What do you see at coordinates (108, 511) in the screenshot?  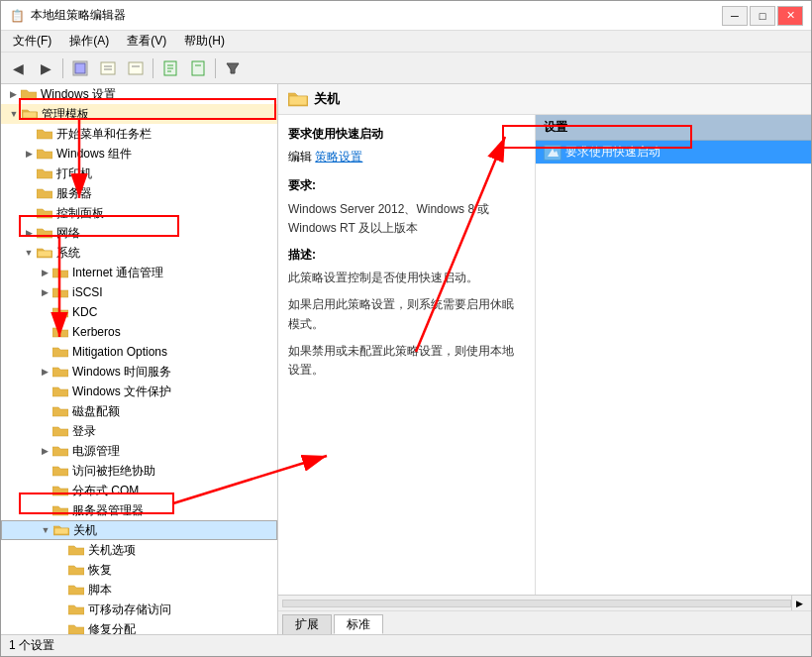 I see `tree-label-server-mgr: 服务器管理器` at bounding box center [108, 511].